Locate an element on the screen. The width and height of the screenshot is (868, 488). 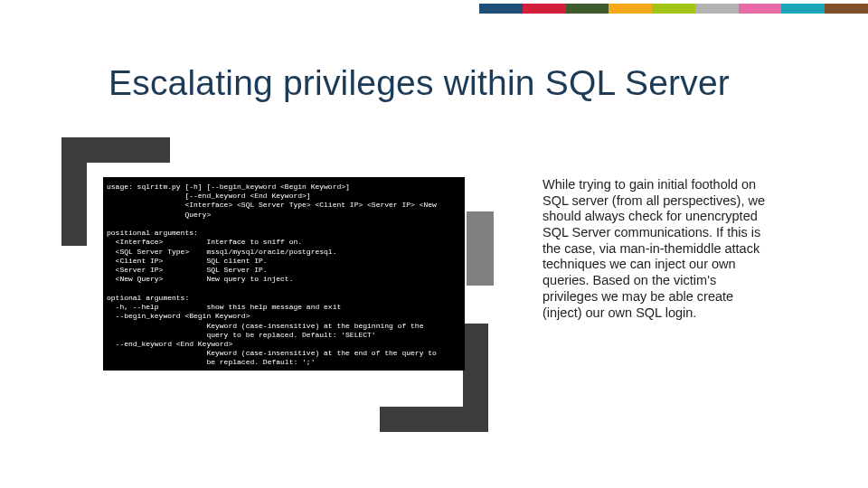
side-accent-block is located at coordinates (480, 249).